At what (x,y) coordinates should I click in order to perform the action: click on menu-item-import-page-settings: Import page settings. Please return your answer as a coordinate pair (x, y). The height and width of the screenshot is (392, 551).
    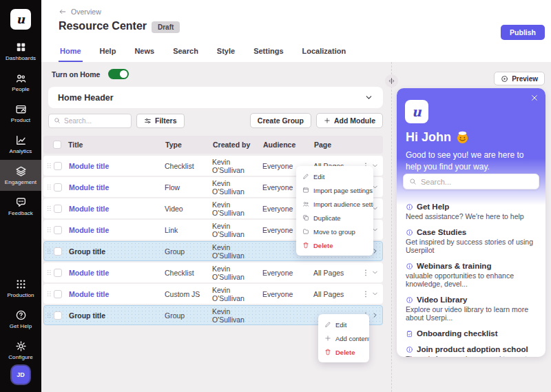
    Looking at the image, I should click on (335, 190).